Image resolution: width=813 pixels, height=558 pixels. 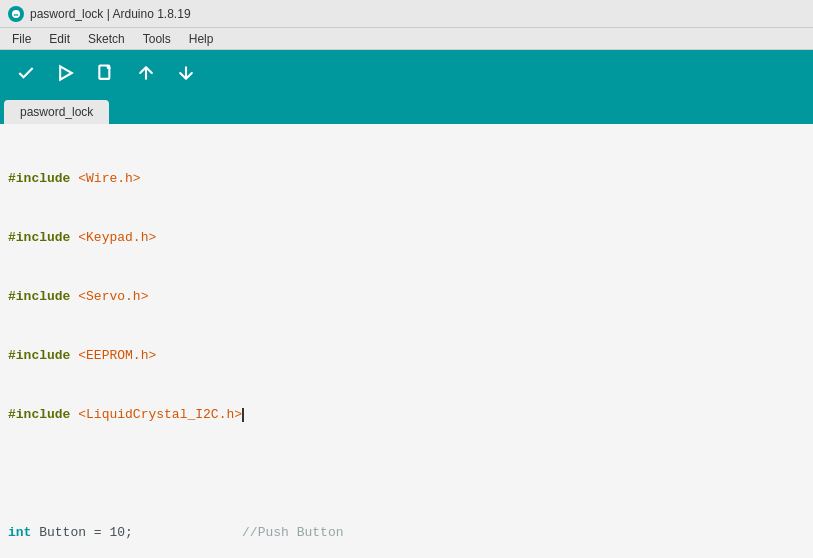 I want to click on title-text: pasword_lock | Arduino 1.8.19, so click(x=110, y=14).